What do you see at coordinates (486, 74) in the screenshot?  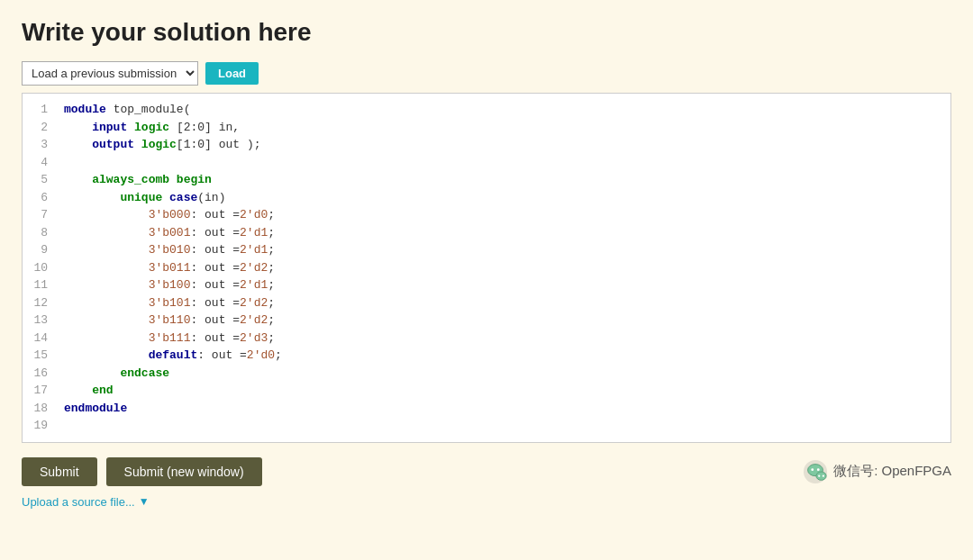 I see `toolbar: Load a previous submission Load` at bounding box center [486, 74].